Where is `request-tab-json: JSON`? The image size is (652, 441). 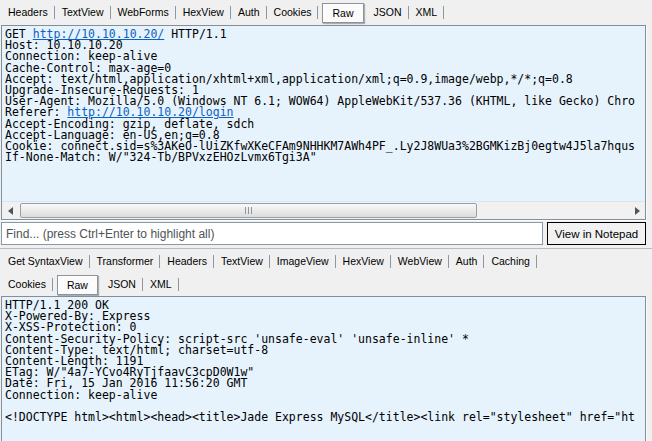
request-tab-json: JSON is located at coordinates (388, 12).